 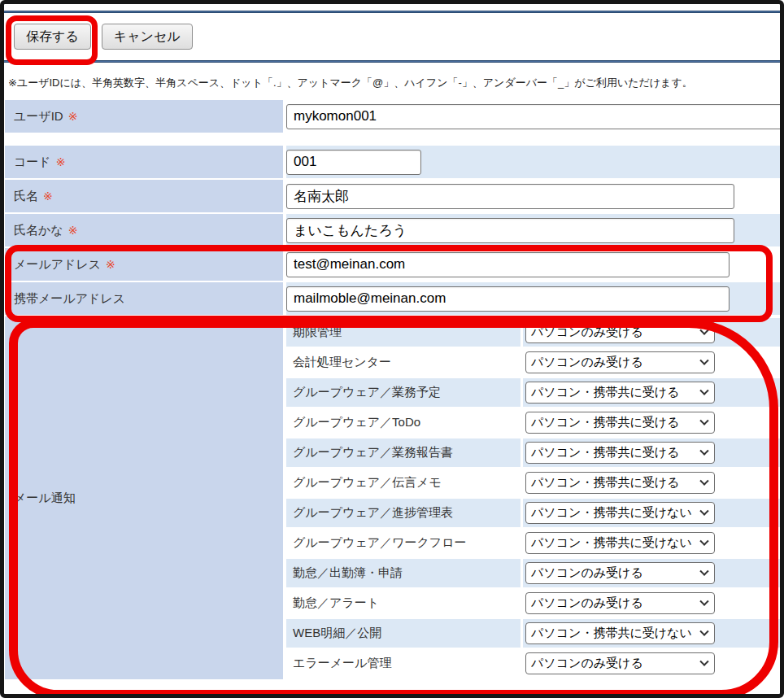 I want to click on user-id-label: ユーザID ※, so click(x=144, y=116).